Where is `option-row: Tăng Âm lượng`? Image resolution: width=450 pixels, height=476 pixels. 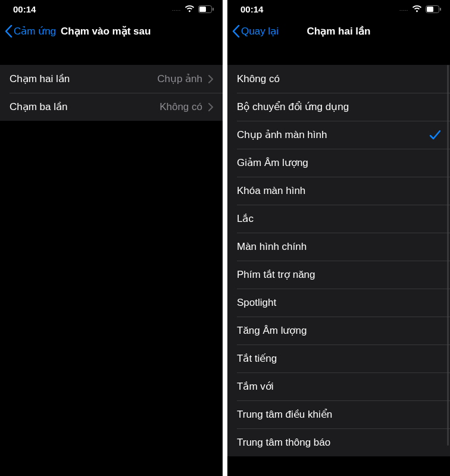 option-row: Tăng Âm lượng is located at coordinates (339, 331).